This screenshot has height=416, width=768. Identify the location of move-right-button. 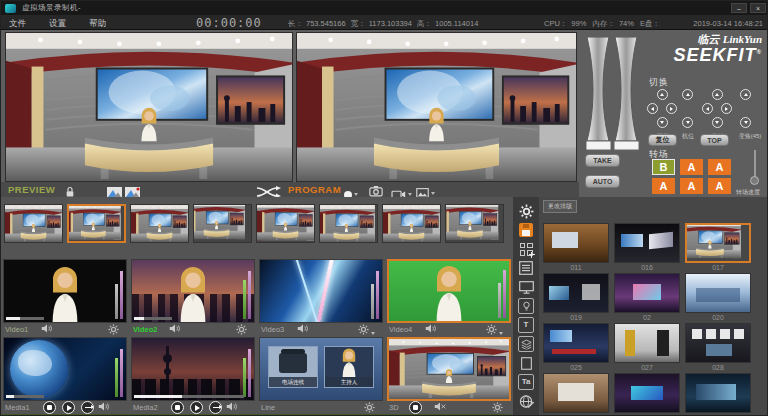
(672, 108).